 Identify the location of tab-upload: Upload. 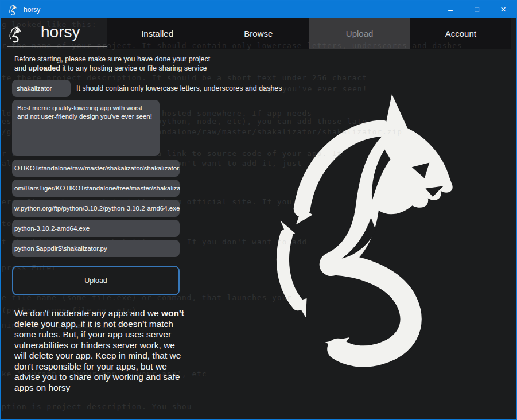
(360, 33).